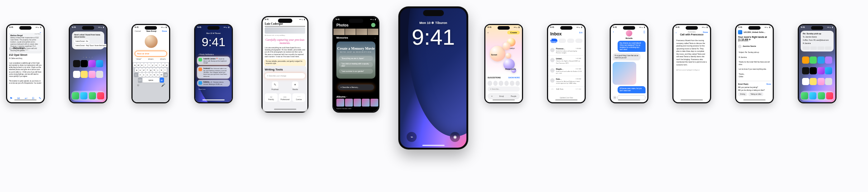 The height and width of the screenshot is (192, 868). I want to click on key-f: f, so click(148, 70).